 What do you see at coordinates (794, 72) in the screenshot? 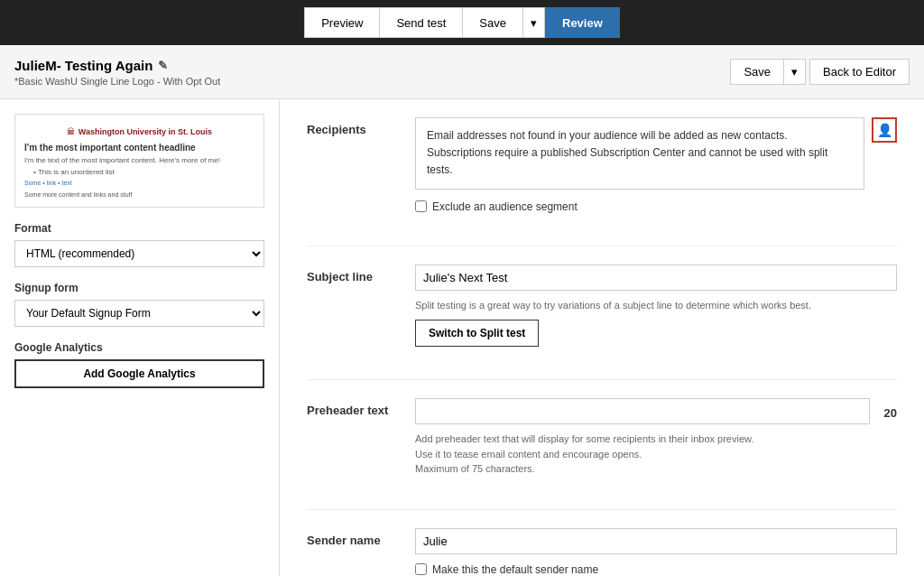
I see `header-save-dropdown-button: ▾` at bounding box center [794, 72].